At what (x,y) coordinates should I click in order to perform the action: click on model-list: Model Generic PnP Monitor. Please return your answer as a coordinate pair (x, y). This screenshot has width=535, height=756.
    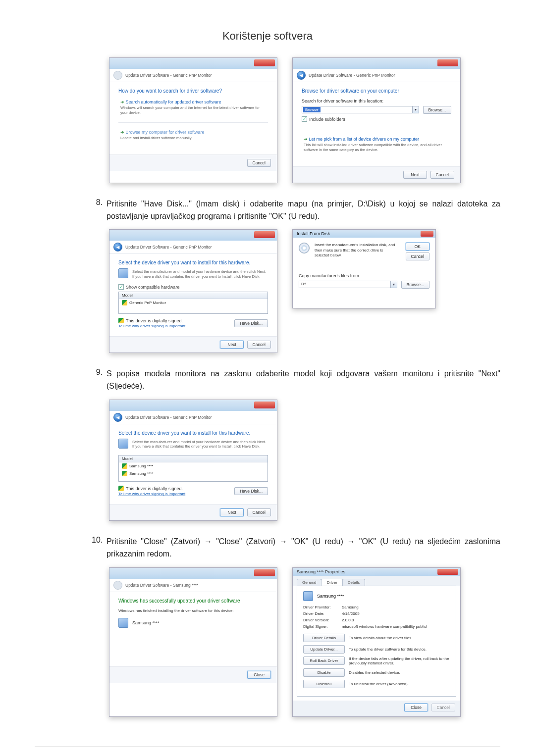
    Looking at the image, I should click on (193, 303).